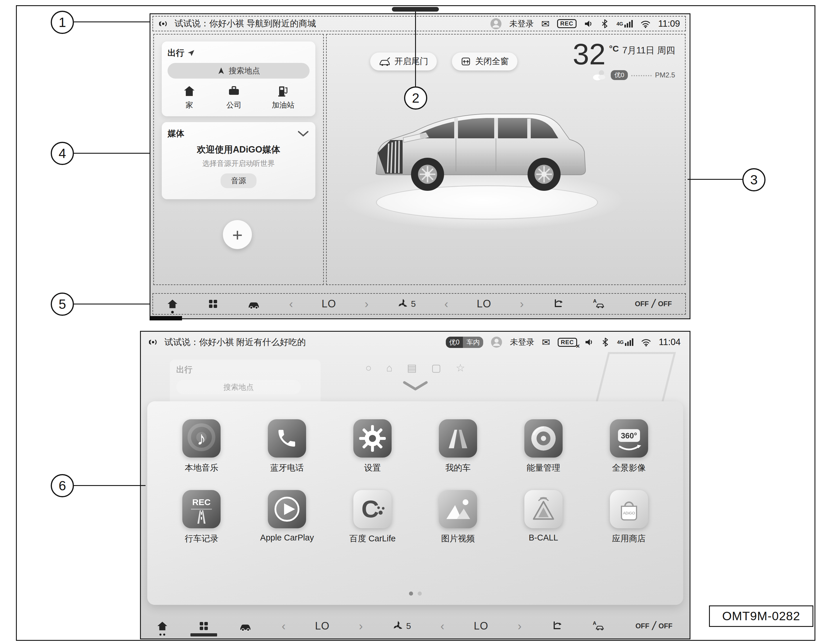 This screenshot has height=644, width=829. I want to click on air-quality-badge: 优0 车内, so click(465, 343).